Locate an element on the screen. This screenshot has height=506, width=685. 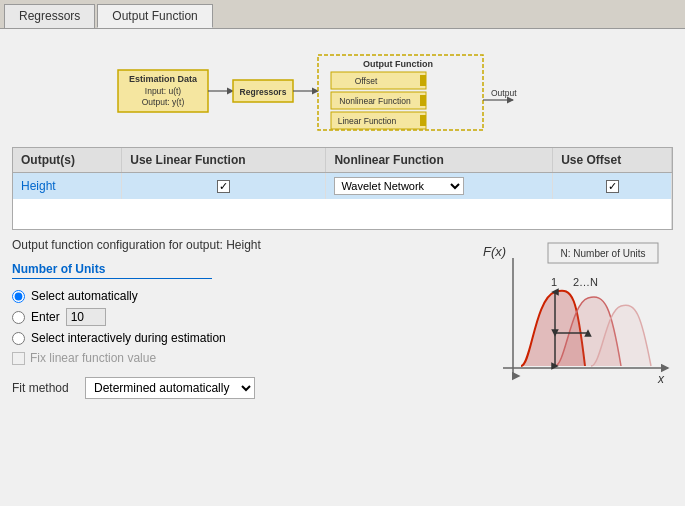
cell-use-linear: ✓ is located at coordinates (224, 186).